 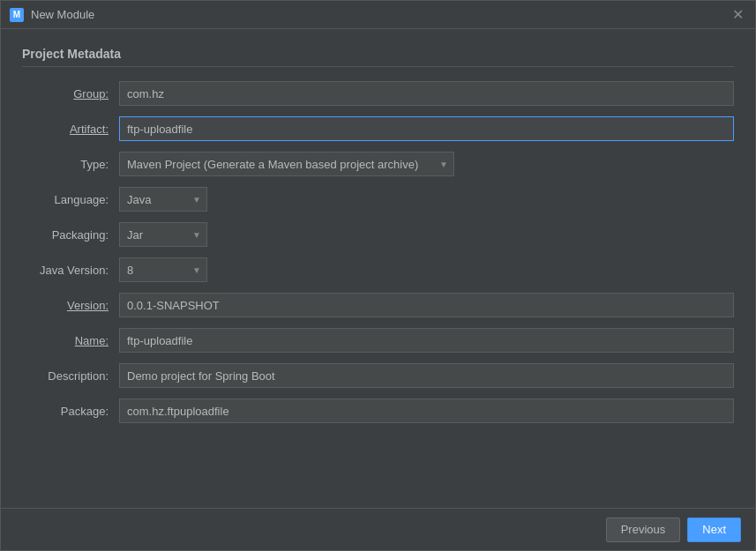 I want to click on description-row: Description:, so click(x=378, y=376).